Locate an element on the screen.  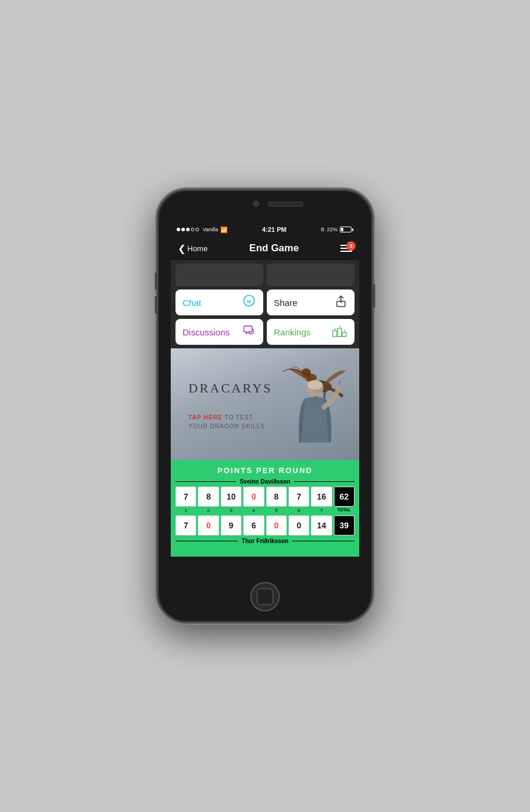
battery-fill is located at coordinates (342, 229).